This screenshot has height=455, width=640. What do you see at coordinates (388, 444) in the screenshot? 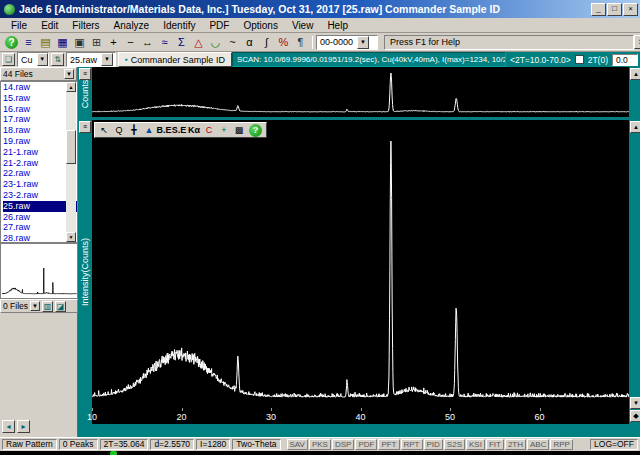
I see `status-button-pft: PFT` at bounding box center [388, 444].